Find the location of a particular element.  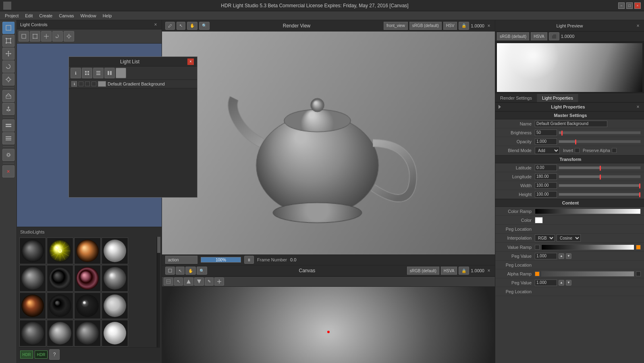

prop-select-interpolation-2: Cosine Linear is located at coordinates (569, 238).